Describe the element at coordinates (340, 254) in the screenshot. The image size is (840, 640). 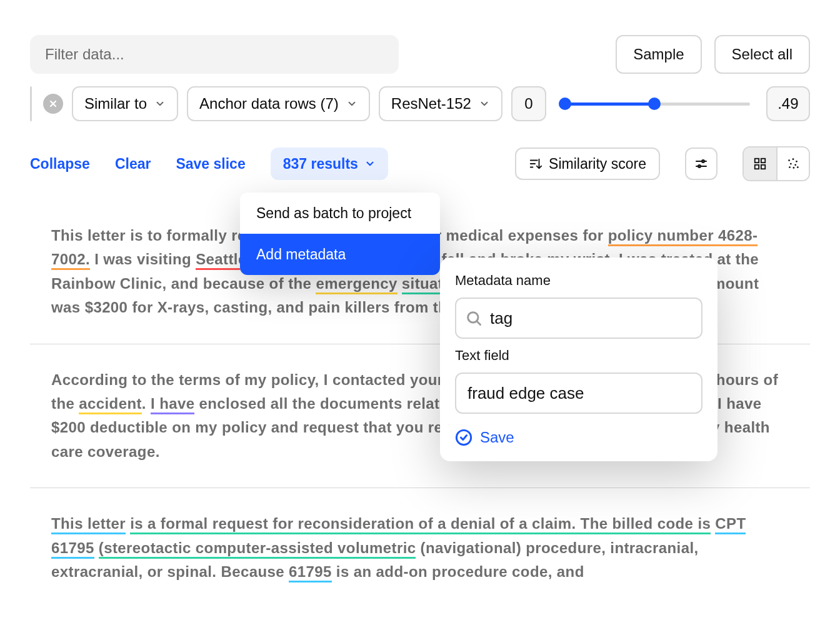
I see `menu-add-metadata: Add metadata` at that location.